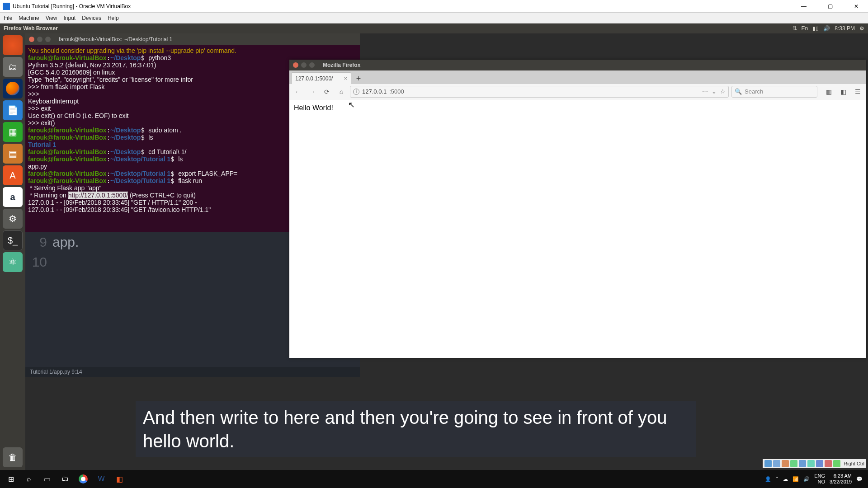 This screenshot has width=868, height=488. I want to click on amazon-icon: a, so click(13, 197).